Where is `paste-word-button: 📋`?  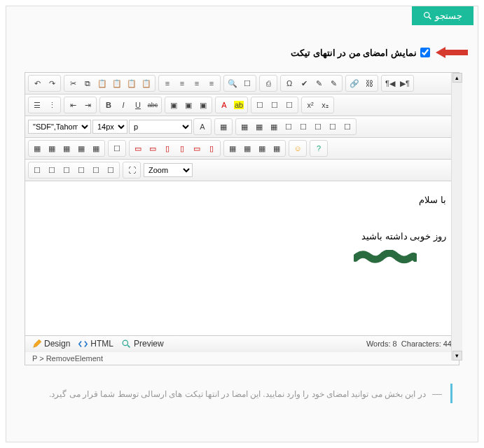 paste-word-button: 📋 is located at coordinates (132, 83).